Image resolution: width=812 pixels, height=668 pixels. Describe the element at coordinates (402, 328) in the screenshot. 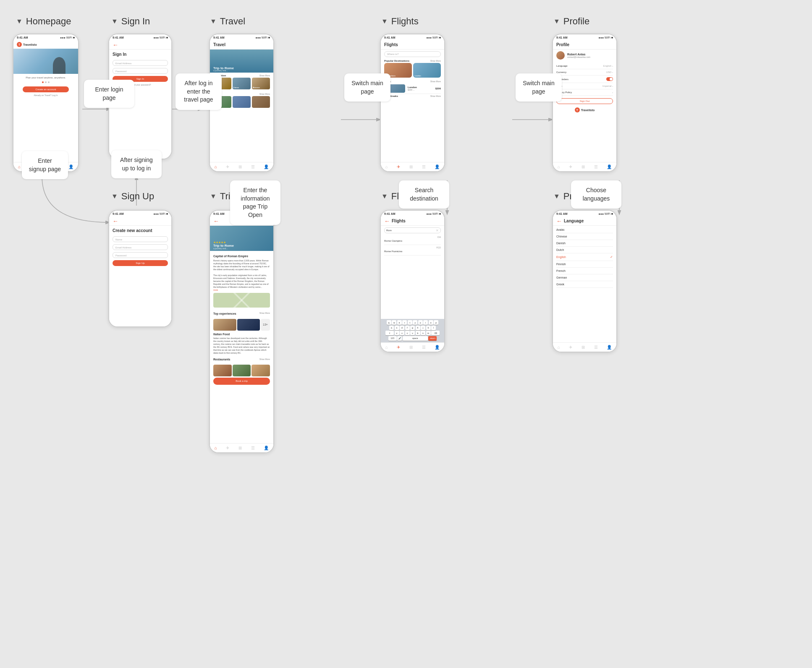

I see `key-d: d` at that location.